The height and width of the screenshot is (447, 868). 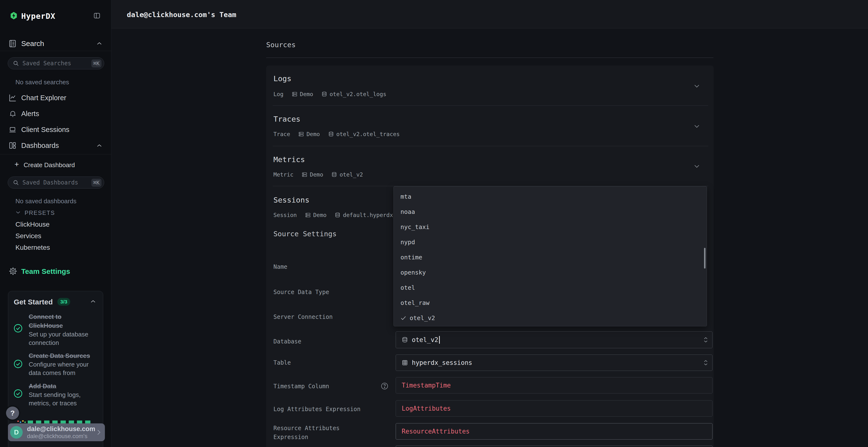 I want to click on table-label: Table, so click(x=324, y=363).